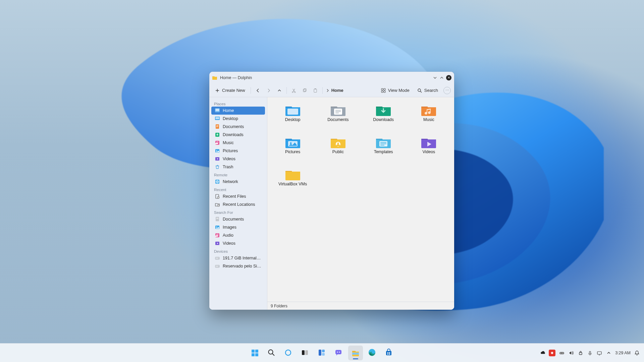 This screenshot has width=644, height=362. Describe the element at coordinates (238, 119) in the screenshot. I see `sidebar-item-desktop: Desktop` at that location.